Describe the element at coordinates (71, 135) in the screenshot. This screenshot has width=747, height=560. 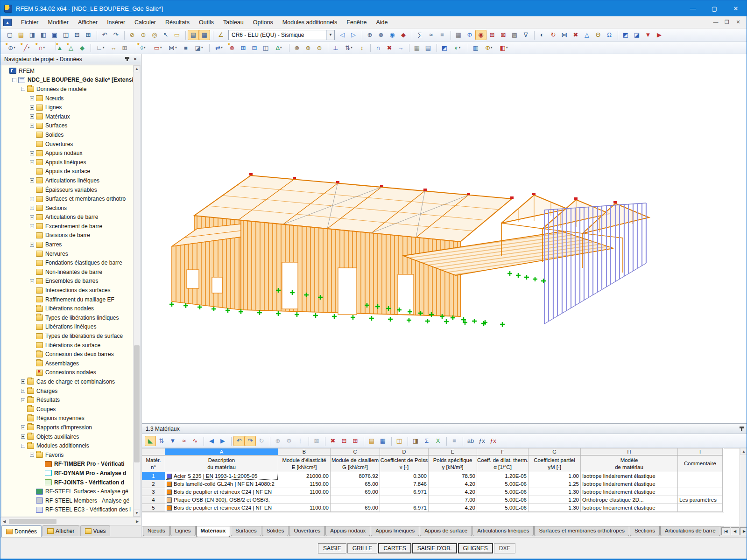
I see `tree-item: Solides` at that location.